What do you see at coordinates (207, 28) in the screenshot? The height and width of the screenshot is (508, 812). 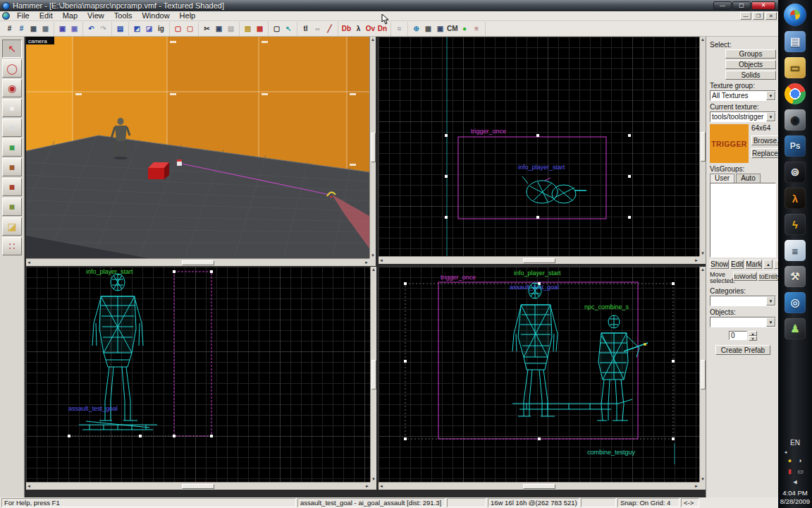 I see `cut-icon: ✂` at bounding box center [207, 28].